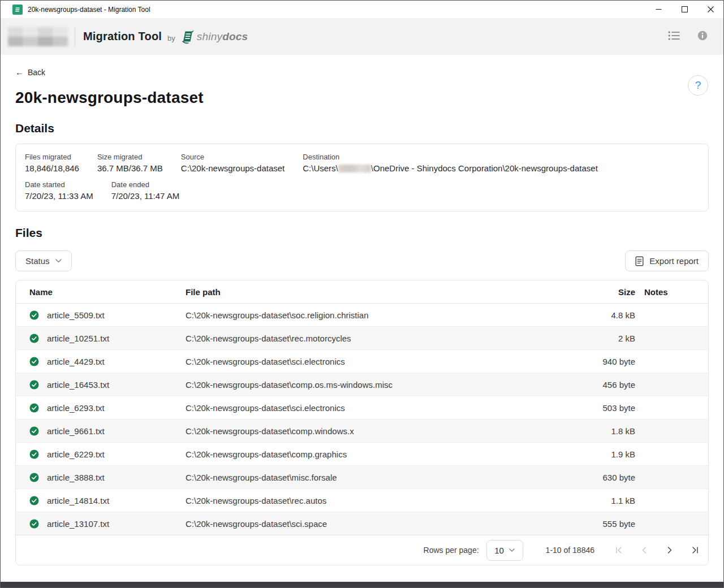  What do you see at coordinates (214, 37) in the screenshot?
I see `shinydocs-logo: shinydocs` at bounding box center [214, 37].